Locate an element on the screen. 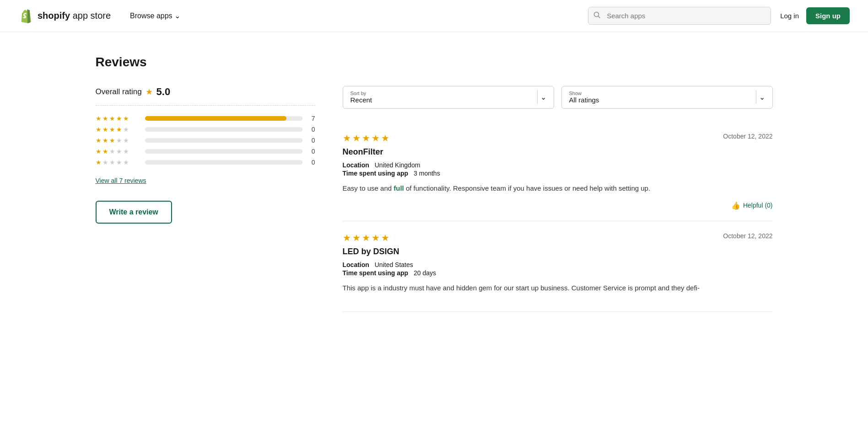 Image resolution: width=868 pixels, height=433 pixels. review-2-location: Location United States is located at coordinates (558, 265).